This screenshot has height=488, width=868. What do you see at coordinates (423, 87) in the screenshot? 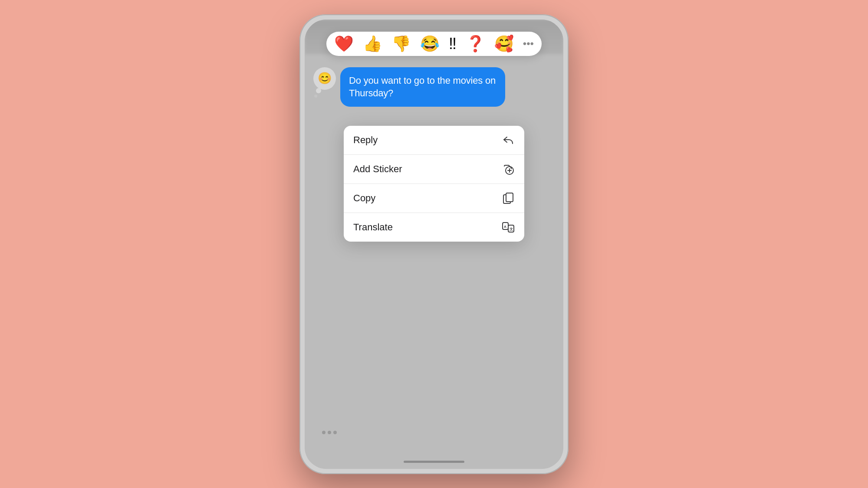
I see `message-bubble: Do you want to go to the movies on Thurs…` at bounding box center [423, 87].